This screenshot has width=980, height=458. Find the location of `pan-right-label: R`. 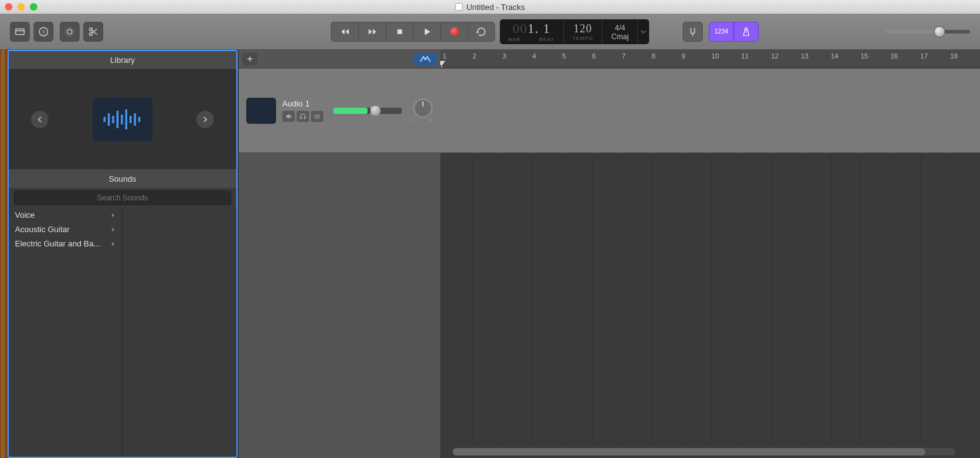

pan-right-label: R is located at coordinates (432, 121).